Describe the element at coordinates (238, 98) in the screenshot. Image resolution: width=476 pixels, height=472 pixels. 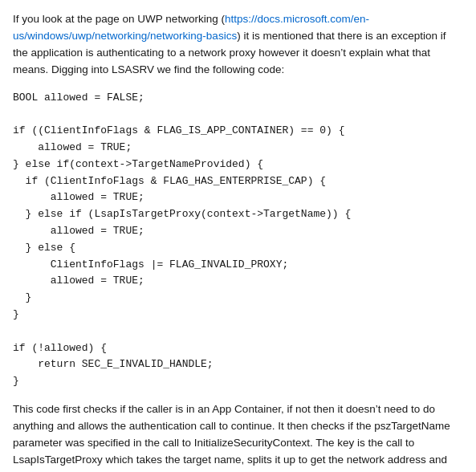
I see `code-line: BOOL allowed = FALSE;` at that location.